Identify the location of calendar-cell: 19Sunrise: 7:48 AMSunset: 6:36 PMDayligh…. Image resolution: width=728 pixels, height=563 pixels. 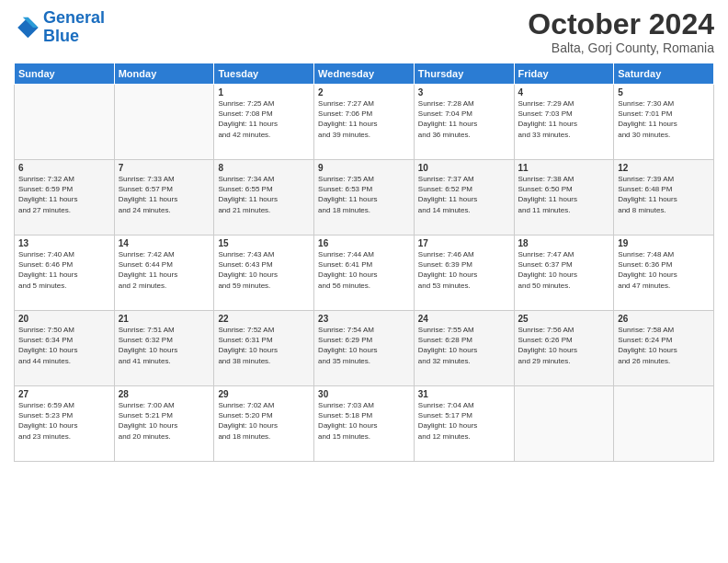
(664, 273).